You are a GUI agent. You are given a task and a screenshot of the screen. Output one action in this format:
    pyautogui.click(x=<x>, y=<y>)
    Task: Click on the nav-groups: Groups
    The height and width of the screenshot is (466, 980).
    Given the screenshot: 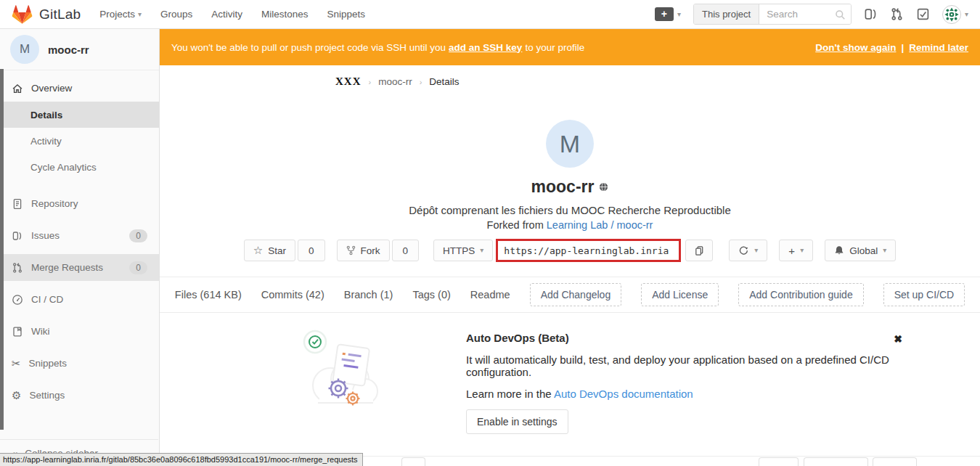 What is the action you would take?
    pyautogui.click(x=176, y=15)
    